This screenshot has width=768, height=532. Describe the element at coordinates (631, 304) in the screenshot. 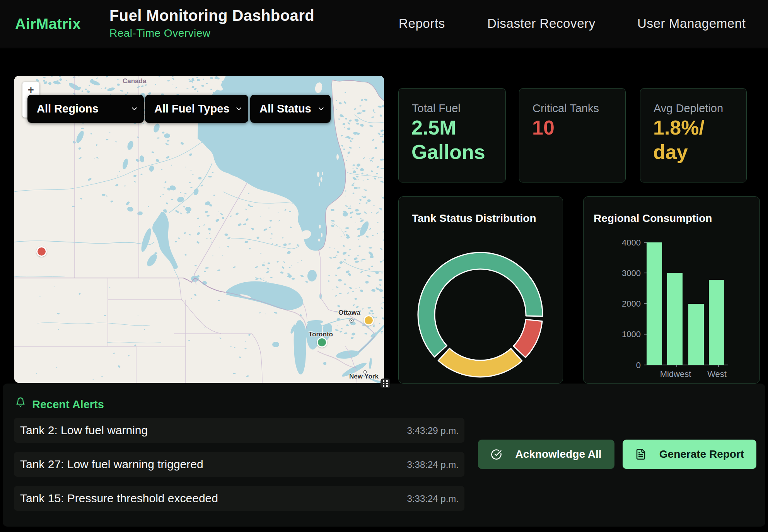

I see `svg-text: 2000` at that location.